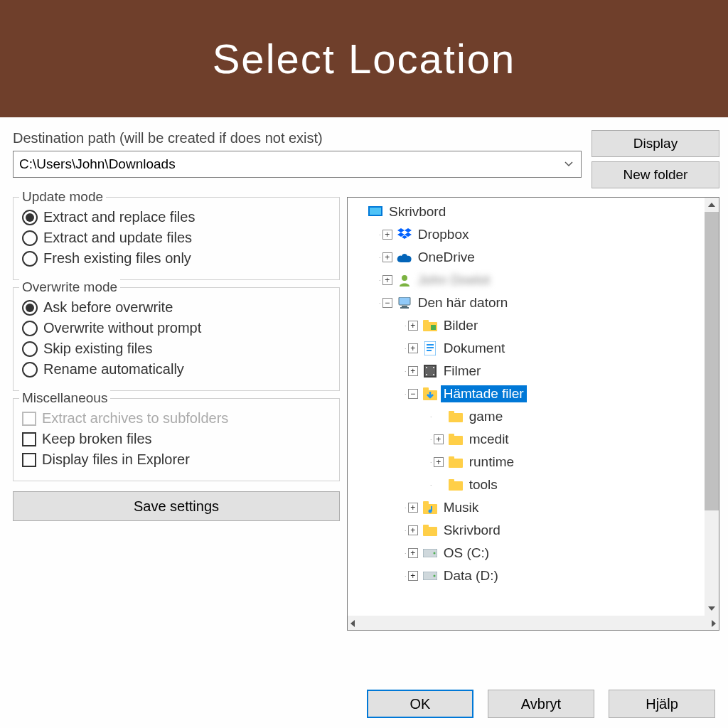 This screenshot has width=728, height=728. What do you see at coordinates (533, 326) in the screenshot?
I see `tree-item: ···+Bilder` at bounding box center [533, 326].